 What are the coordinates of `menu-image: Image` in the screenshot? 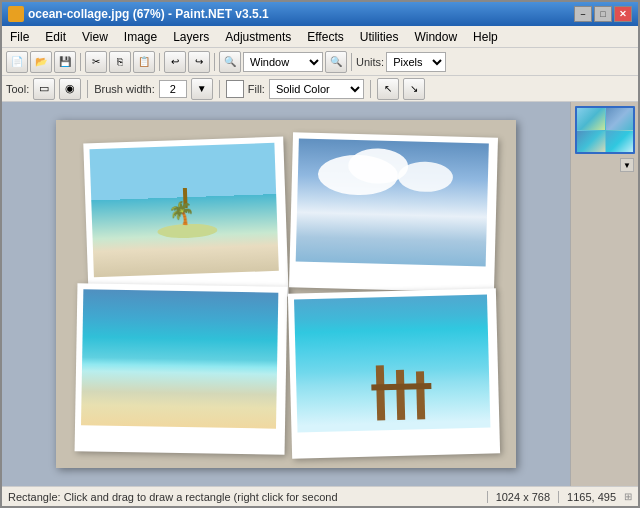 It's located at (140, 37).